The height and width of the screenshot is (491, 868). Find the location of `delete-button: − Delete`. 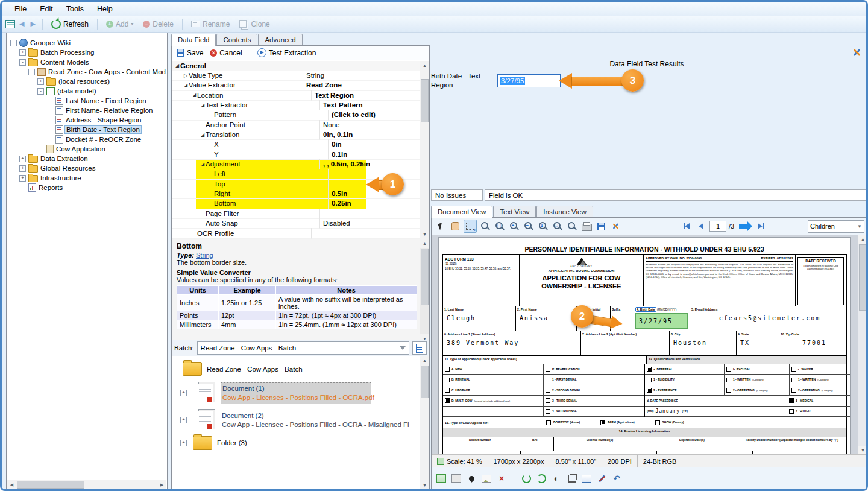

delete-button: − Delete is located at coordinates (158, 24).